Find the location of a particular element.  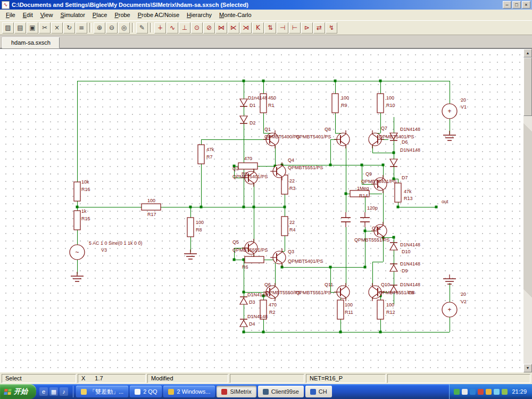

part-label: D10 is located at coordinates (406, 252).